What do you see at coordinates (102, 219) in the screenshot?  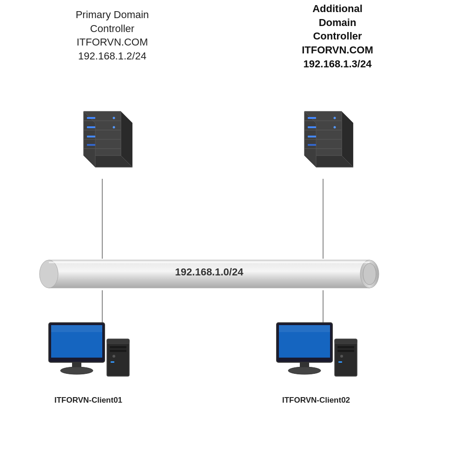 I see `primary-server-to-network-line` at bounding box center [102, 219].